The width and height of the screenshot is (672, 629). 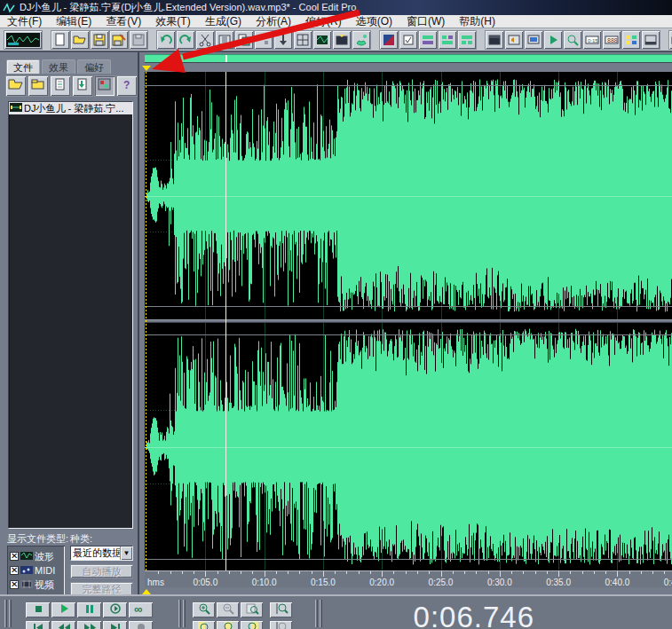 I want to click on record-phone-button, so click(x=361, y=40).